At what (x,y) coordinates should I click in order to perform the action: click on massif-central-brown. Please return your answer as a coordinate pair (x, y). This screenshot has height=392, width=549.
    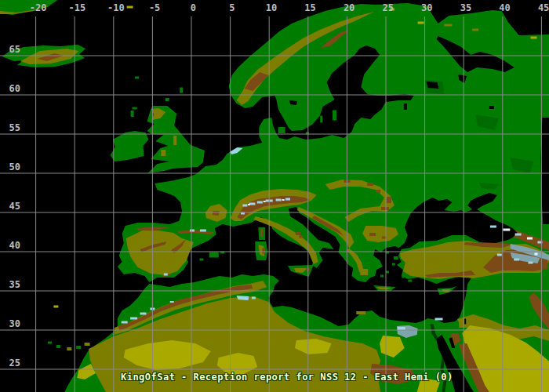
    Looking at the image, I should click on (216, 213).